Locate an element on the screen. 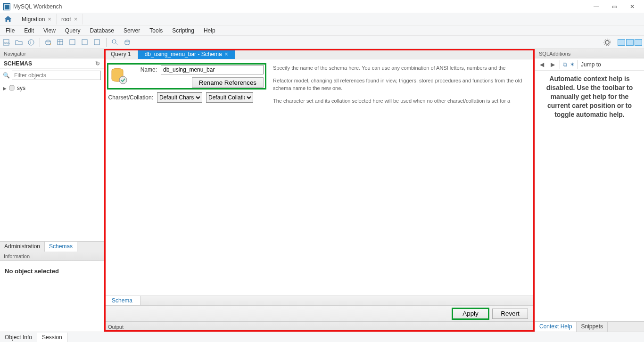 Image resolution: width=644 pixels, height=342 pixels. menu-help: Help is located at coordinates (209, 31).